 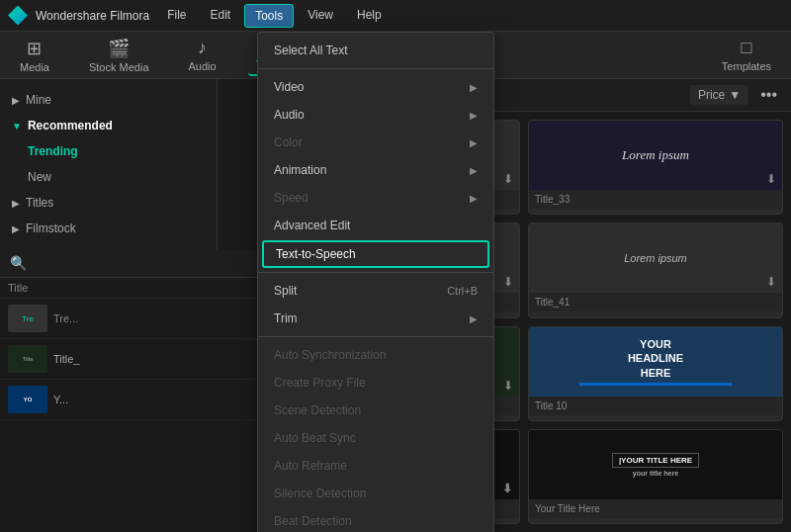 What do you see at coordinates (656, 155) in the screenshot?
I see `template-thumb-33: Lorem ipsum ⬇` at bounding box center [656, 155].